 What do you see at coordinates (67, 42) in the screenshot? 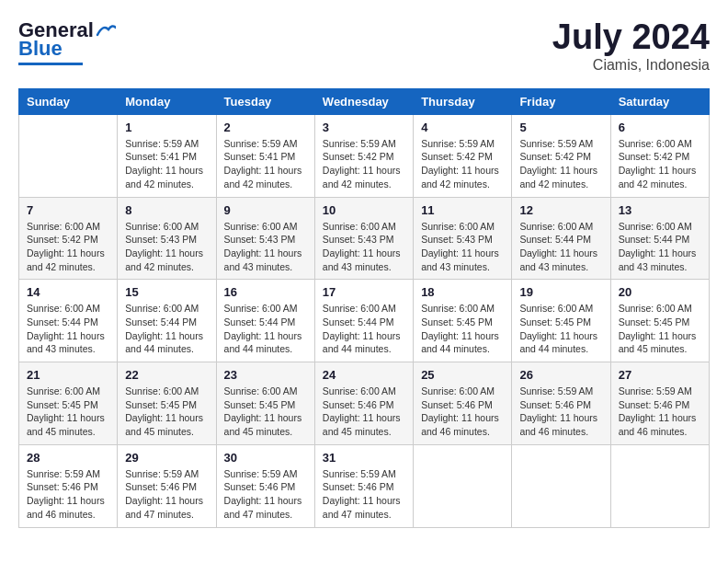
I see `logo: General Blue` at bounding box center [67, 42].